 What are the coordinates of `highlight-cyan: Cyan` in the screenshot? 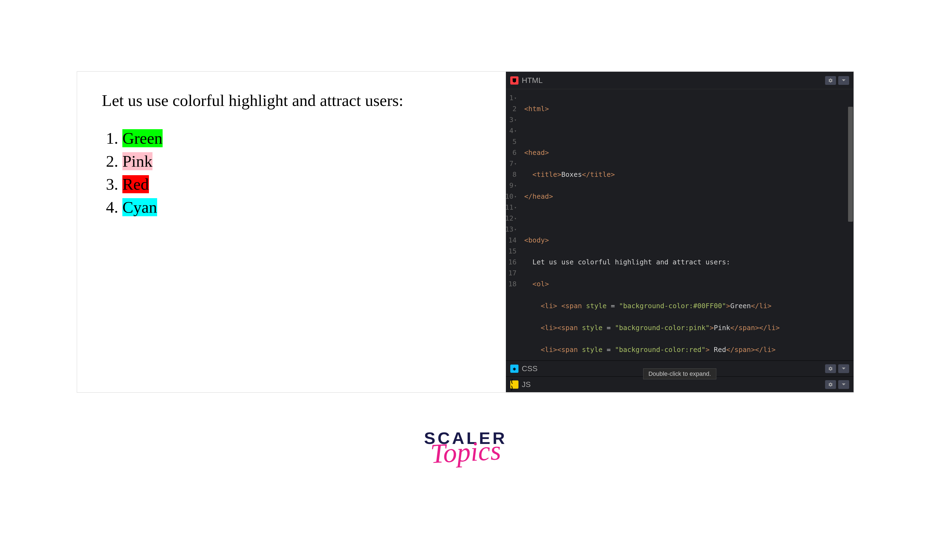 It's located at (140, 207).